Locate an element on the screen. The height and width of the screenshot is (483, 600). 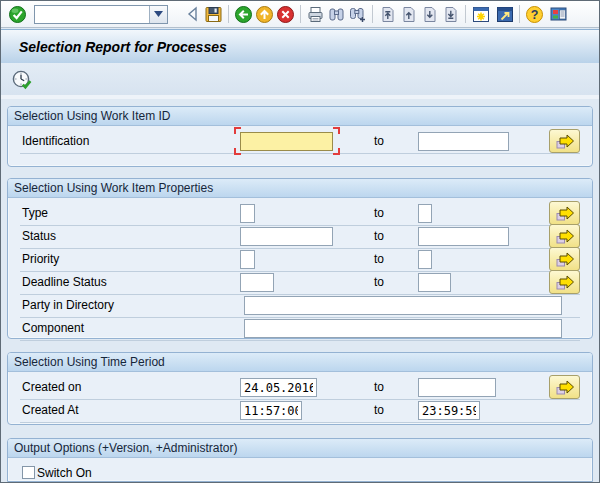
first-page-icon is located at coordinates (388, 14).